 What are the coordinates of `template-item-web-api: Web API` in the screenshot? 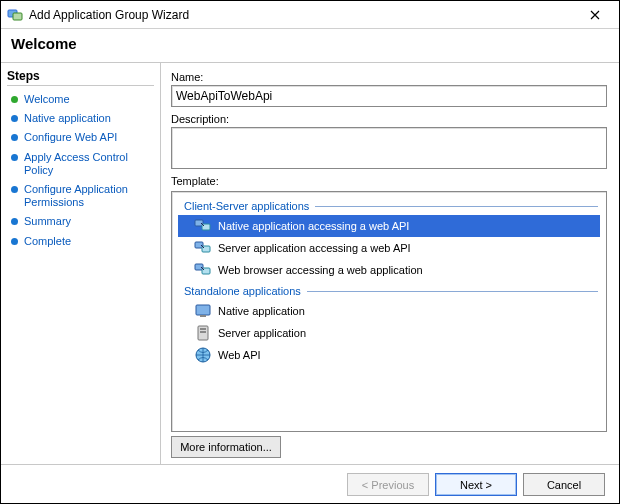 It's located at (389, 355).